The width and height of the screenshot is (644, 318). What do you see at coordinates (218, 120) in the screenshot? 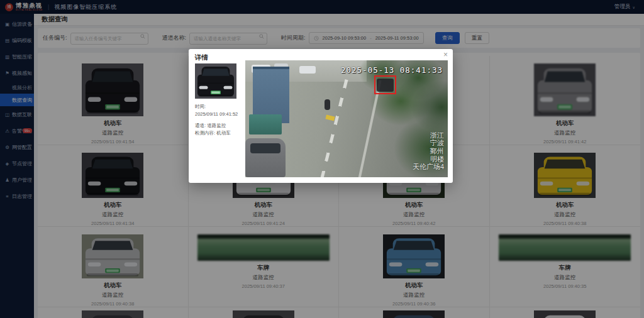
I see `detail-info: 时间: 2025/09/11 09:41:52 通道: 道路监控 检测内容: 机…` at bounding box center [218, 120].